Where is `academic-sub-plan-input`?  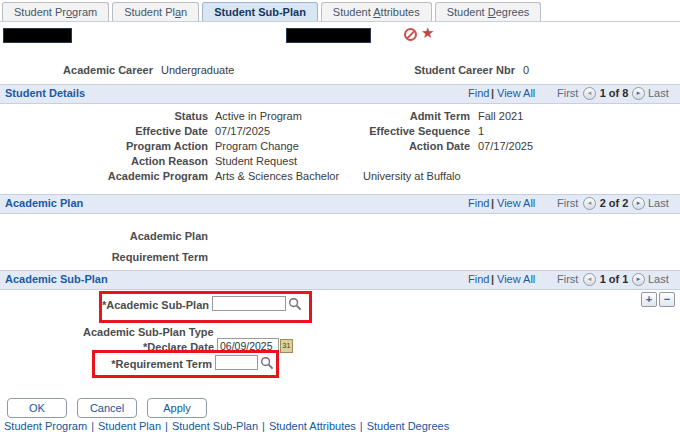 academic-sub-plan-input is located at coordinates (249, 304).